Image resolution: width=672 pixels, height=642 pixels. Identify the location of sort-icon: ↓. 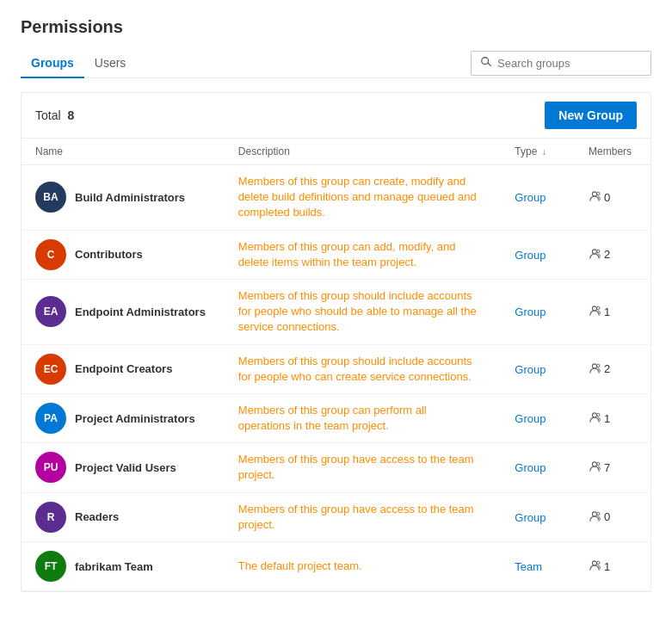
(544, 151).